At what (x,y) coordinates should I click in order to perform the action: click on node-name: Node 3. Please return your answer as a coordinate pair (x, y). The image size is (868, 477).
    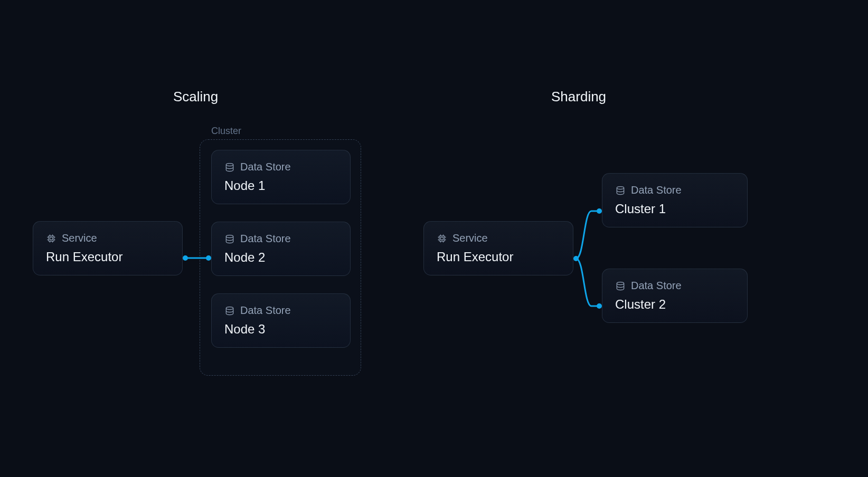
    Looking at the image, I should click on (281, 329).